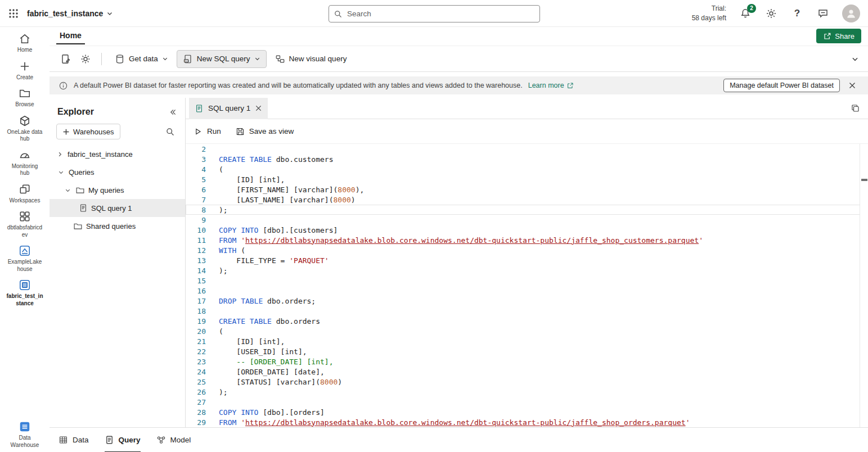 Image resolution: width=868 pixels, height=452 pixels. Describe the element at coordinates (74, 440) in the screenshot. I see `tab-data: Data` at that location.